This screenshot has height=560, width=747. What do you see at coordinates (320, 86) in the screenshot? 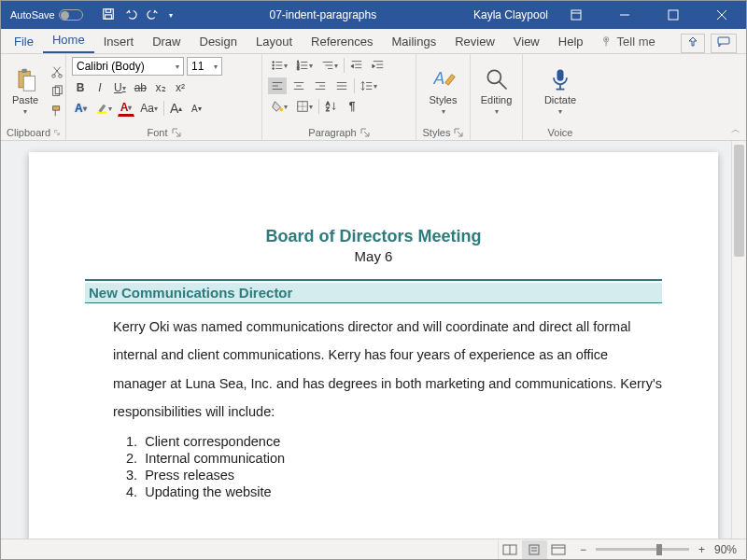
I see `align-right-button` at bounding box center [320, 86].